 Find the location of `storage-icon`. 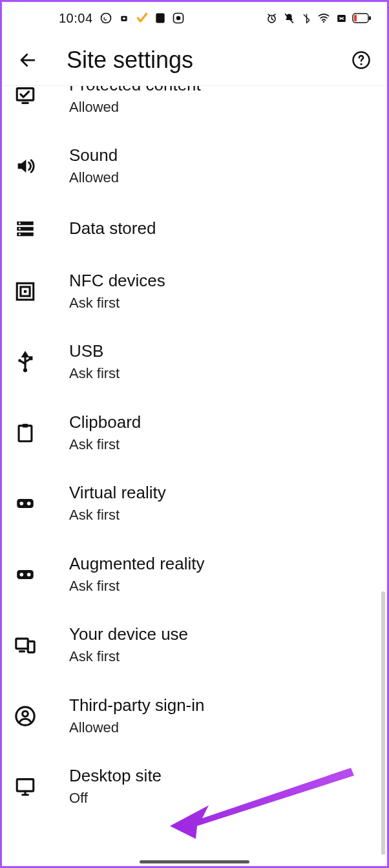

storage-icon is located at coordinates (25, 229).